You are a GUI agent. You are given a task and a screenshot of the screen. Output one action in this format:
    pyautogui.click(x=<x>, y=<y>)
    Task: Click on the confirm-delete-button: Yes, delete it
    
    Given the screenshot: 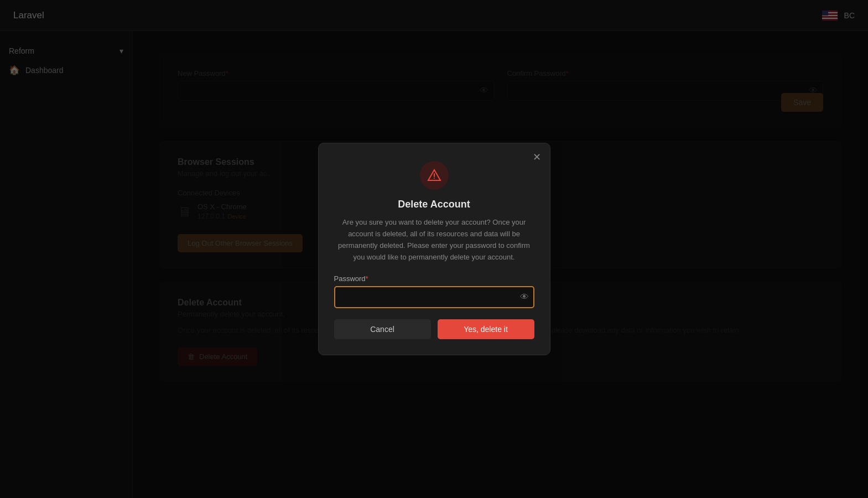 What is the action you would take?
    pyautogui.click(x=486, y=329)
    